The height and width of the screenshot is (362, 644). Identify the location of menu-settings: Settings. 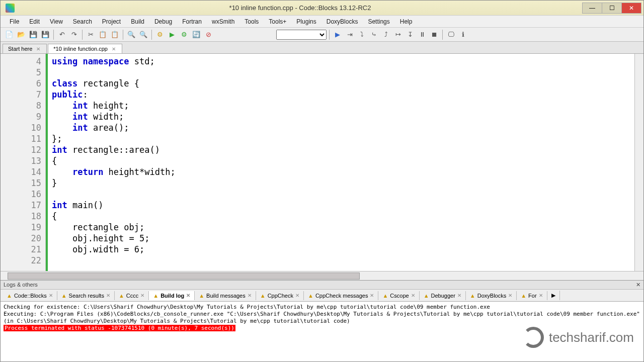
(378, 22).